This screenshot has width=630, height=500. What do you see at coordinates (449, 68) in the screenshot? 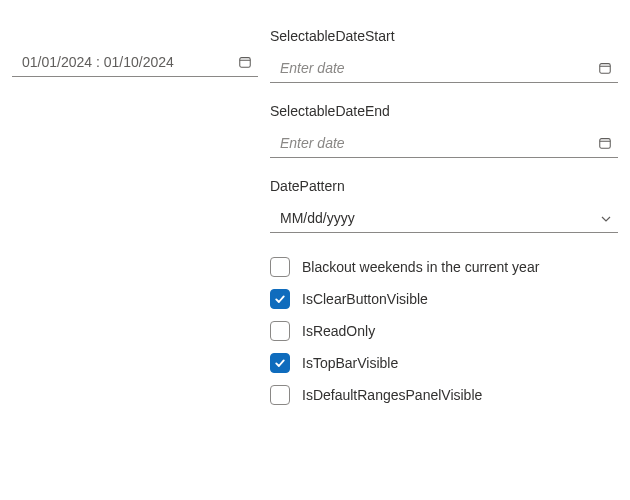
I see `selectable-start-input` at bounding box center [449, 68].